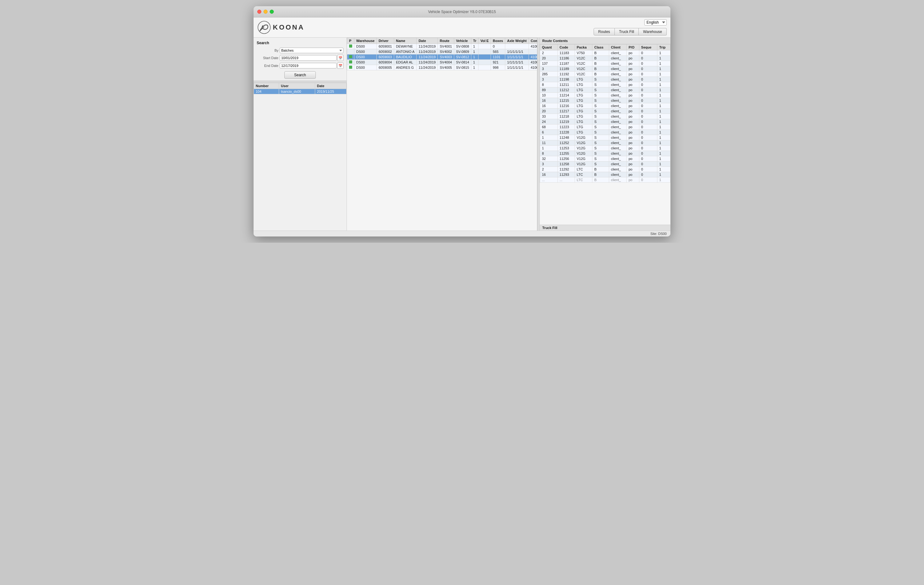 The image size is (924, 585). Describe the element at coordinates (549, 117) in the screenshot. I see `rc-cell-quant: 33` at that location.